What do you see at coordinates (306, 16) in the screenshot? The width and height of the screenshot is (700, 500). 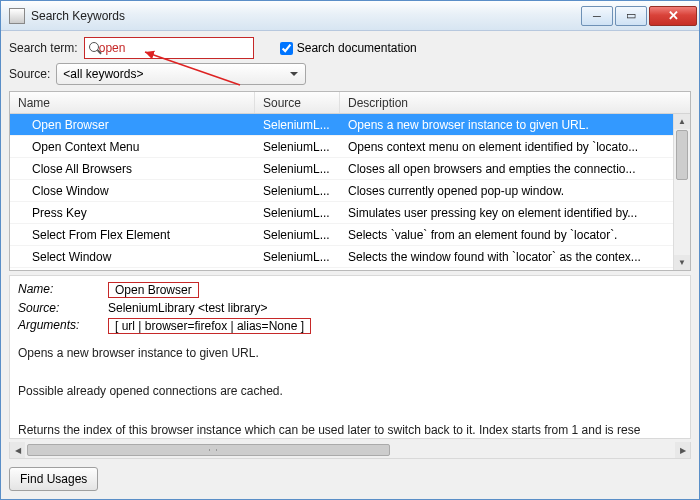 I see `window-title: Search Keywords` at bounding box center [306, 16].